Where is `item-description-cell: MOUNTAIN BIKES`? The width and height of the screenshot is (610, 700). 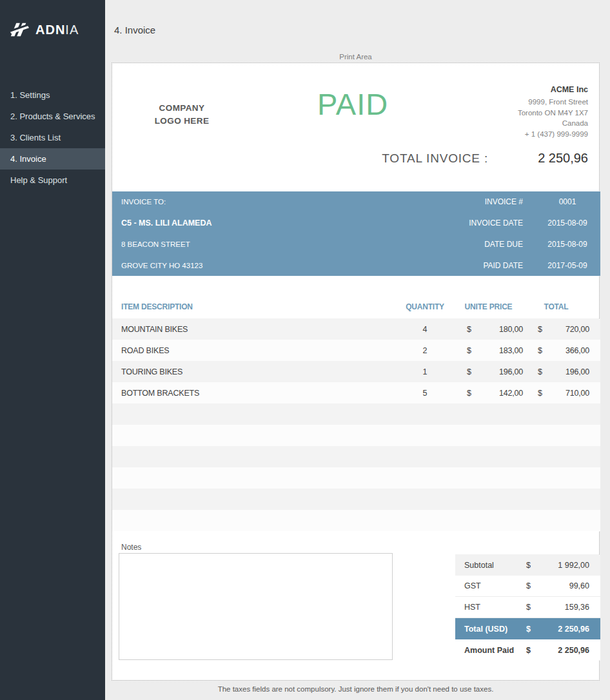 item-description-cell: MOUNTAIN BIKES is located at coordinates (254, 329).